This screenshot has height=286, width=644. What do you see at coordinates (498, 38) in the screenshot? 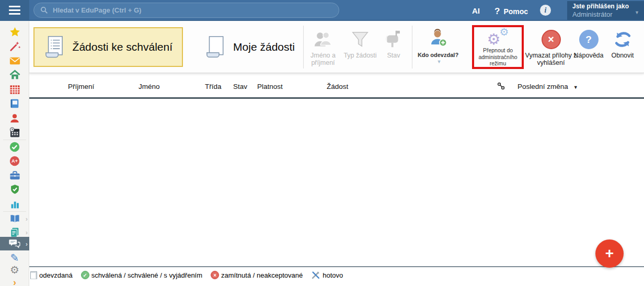
I see `gears-icon: ⚙ ⚙` at bounding box center [498, 38].